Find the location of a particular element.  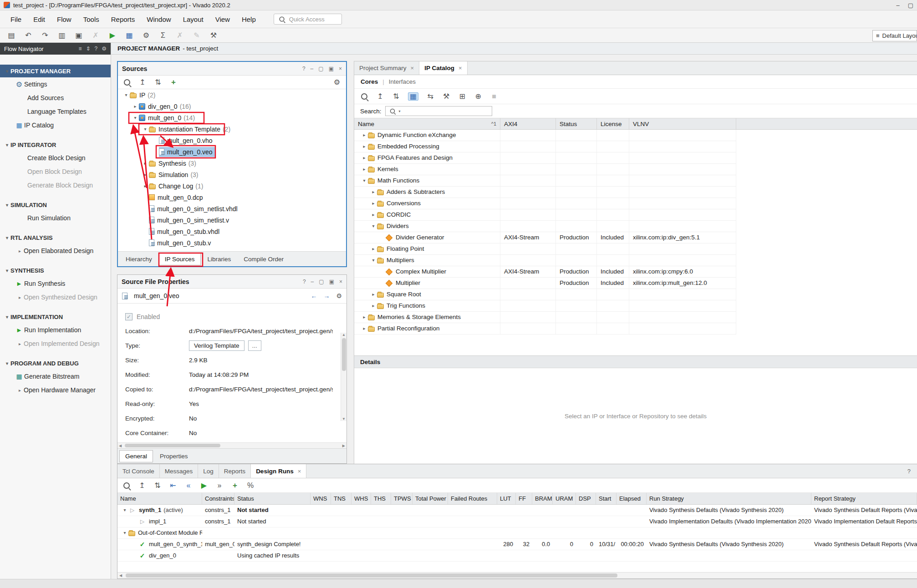

bottom-tab: Log is located at coordinates (209, 471).